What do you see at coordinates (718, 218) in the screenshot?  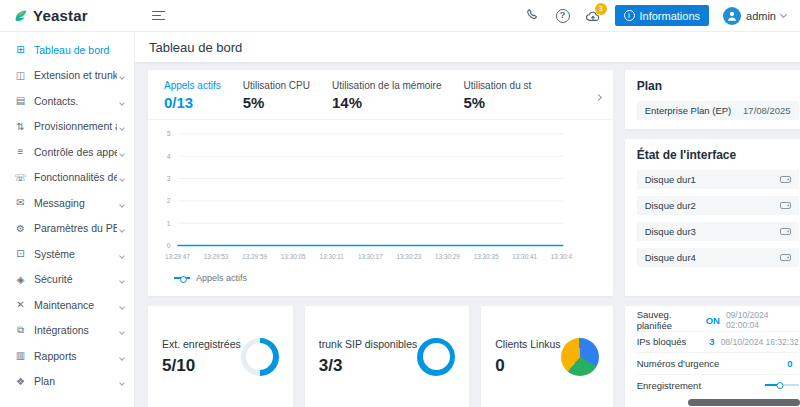 I see `disk-list: Disque dur1Disque dur2Disque dur3Disque …` at bounding box center [718, 218].